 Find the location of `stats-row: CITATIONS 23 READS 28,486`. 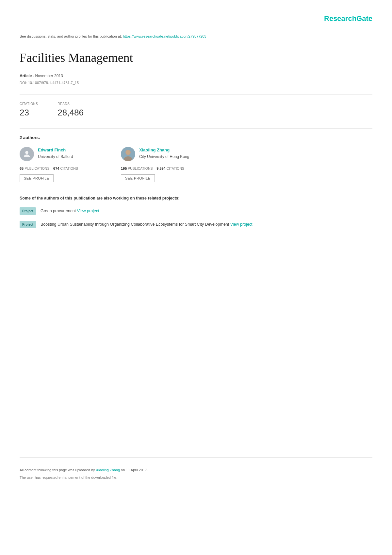

stats-row: CITATIONS 23 READS 28,486 is located at coordinates (196, 110).